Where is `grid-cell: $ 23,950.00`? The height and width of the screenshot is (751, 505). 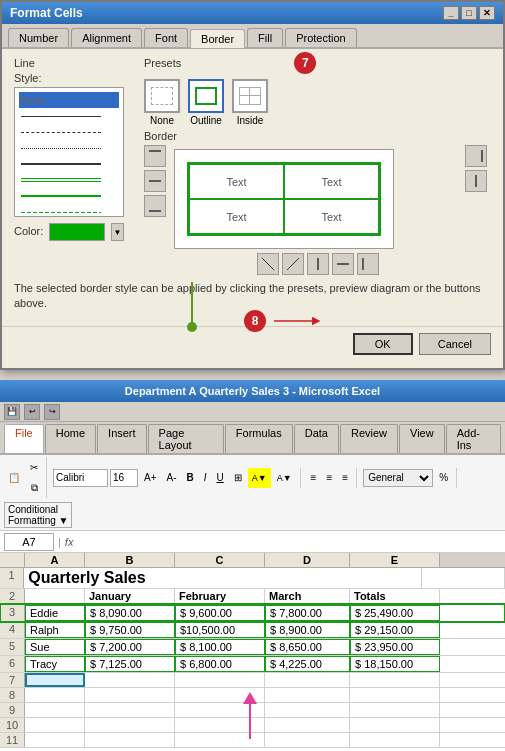
grid-cell: $ 23,950.00 is located at coordinates (395, 647).